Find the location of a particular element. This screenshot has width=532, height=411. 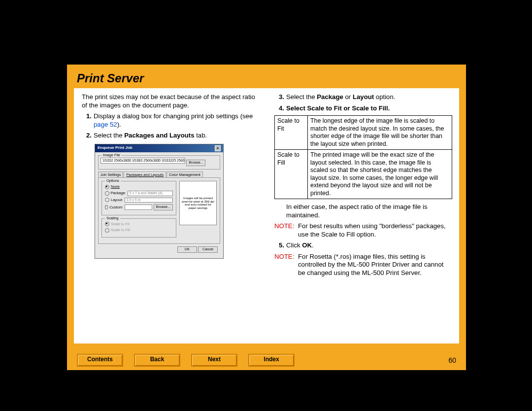

dialog-titlebar: Enqueue Print Job × is located at coordinates (159, 148).